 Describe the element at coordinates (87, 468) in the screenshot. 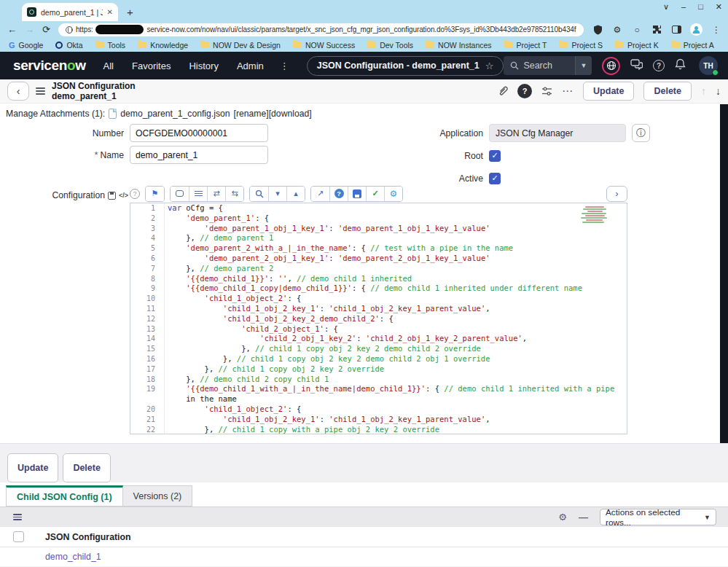

I see `footer-delete-button: Delete` at that location.